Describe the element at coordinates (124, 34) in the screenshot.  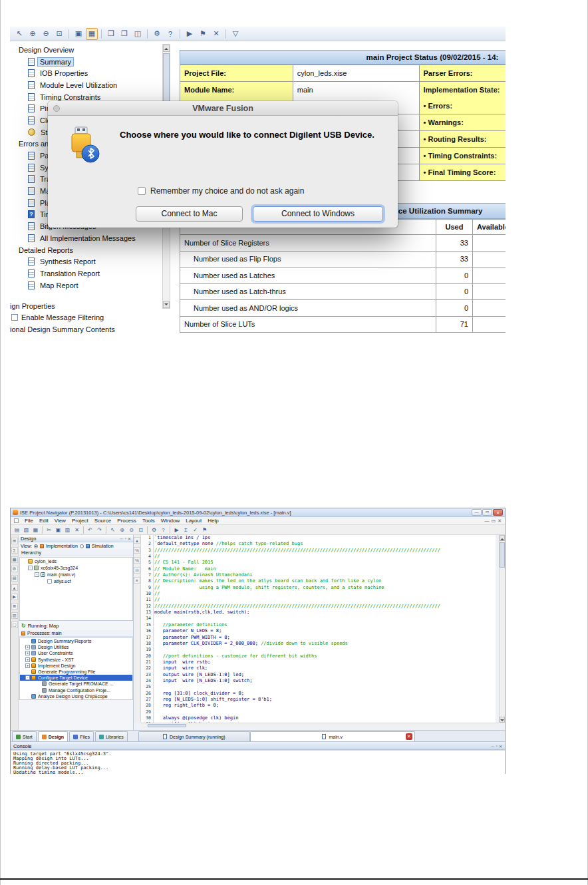
I see `toolbar-icon: ❐` at that location.